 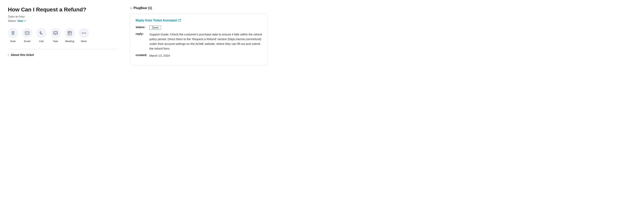 I want to click on note-button: Note, so click(x=13, y=36).